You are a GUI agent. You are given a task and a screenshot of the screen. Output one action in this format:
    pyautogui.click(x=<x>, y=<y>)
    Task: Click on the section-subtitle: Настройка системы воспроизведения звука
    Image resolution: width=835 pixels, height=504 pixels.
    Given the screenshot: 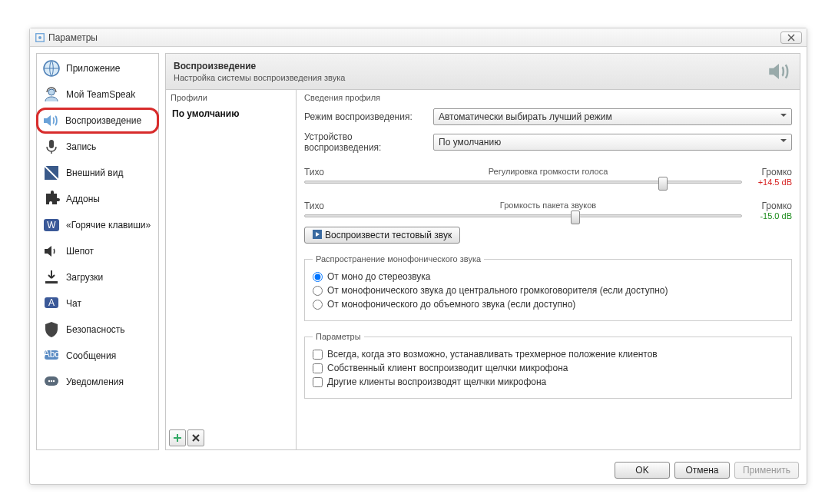 What is the action you would take?
    pyautogui.click(x=470, y=78)
    